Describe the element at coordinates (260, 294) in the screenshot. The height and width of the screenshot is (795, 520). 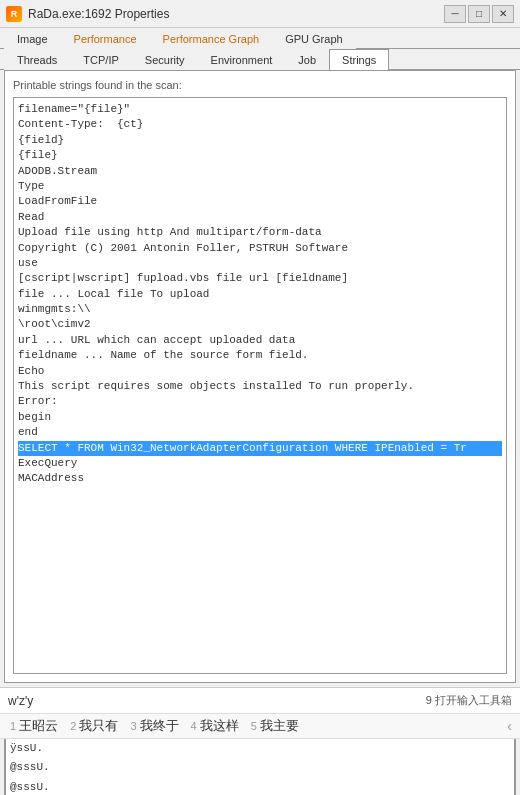
I see `text-line: file ... Local file To upload` at that location.